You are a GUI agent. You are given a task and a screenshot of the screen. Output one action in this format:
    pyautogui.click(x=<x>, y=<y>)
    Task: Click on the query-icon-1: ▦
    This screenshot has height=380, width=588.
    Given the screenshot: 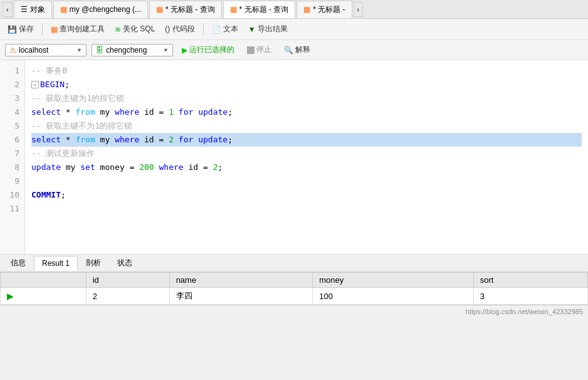 What is the action you would take?
    pyautogui.click(x=159, y=9)
    